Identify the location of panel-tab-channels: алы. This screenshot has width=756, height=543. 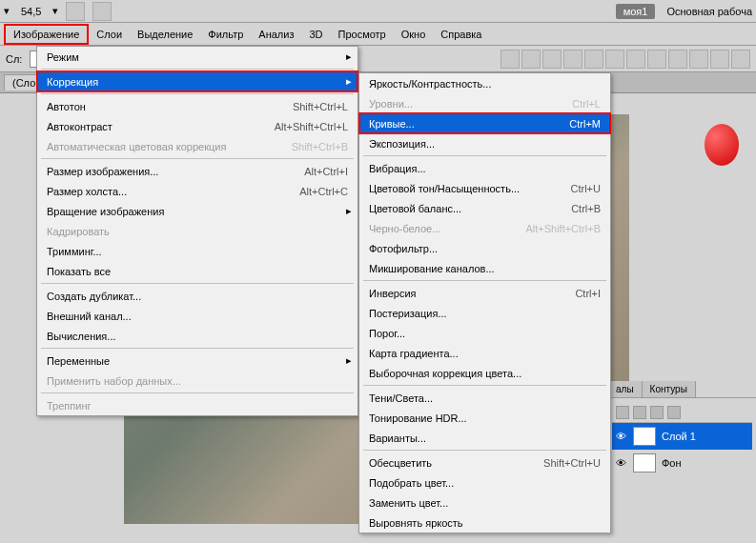
(625, 389).